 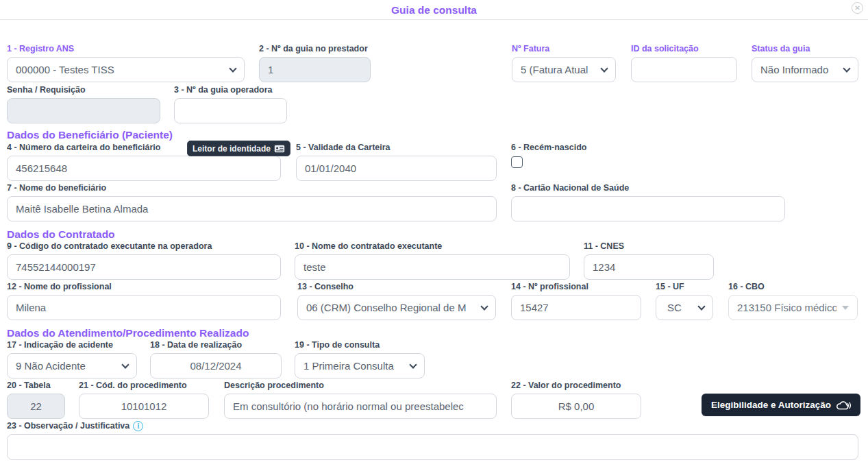 What do you see at coordinates (36, 406) in the screenshot?
I see `tabela-input` at bounding box center [36, 406].